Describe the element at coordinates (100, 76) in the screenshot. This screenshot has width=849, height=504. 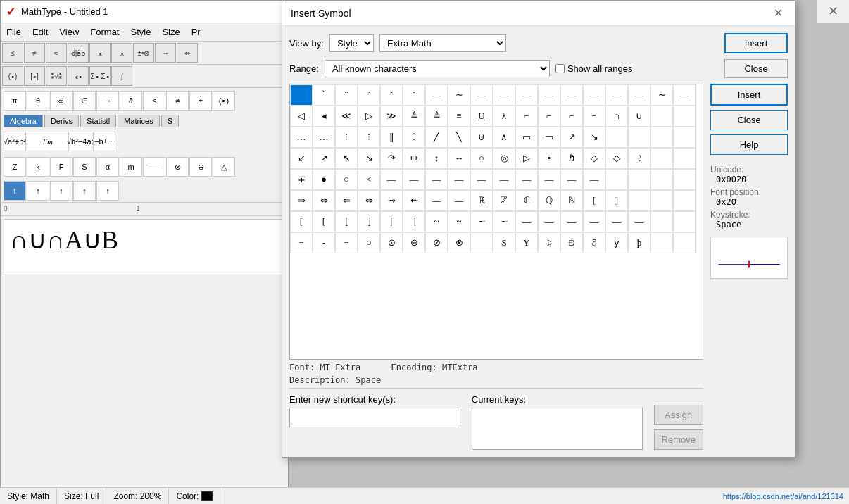
I see `toolbar-btn-14: Σ∘ Σ∘` at that location.